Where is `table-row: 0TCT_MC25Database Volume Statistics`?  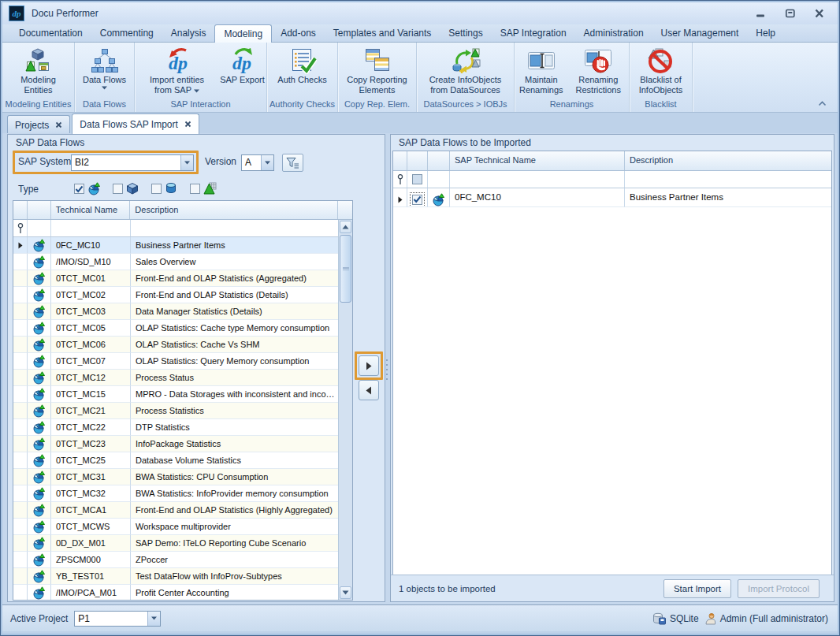
table-row: 0TCT_MC25Database Volume Statistics is located at coordinates (183, 460).